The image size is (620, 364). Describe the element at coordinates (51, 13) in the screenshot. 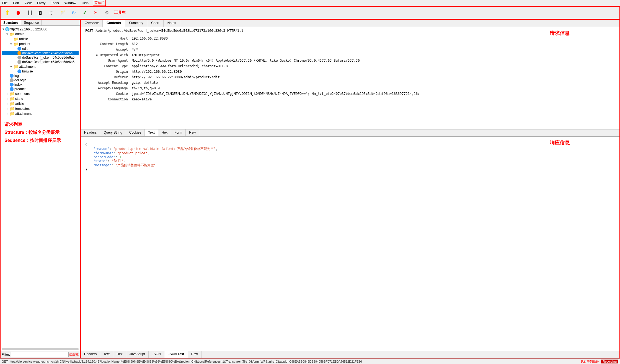

I see `stop-button: ⬡` at that location.